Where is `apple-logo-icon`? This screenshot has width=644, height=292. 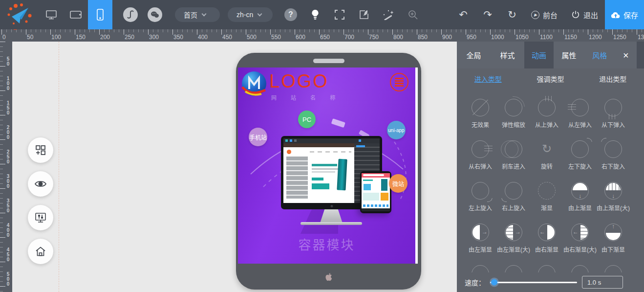
apple-logo-icon is located at coordinates (329, 278).